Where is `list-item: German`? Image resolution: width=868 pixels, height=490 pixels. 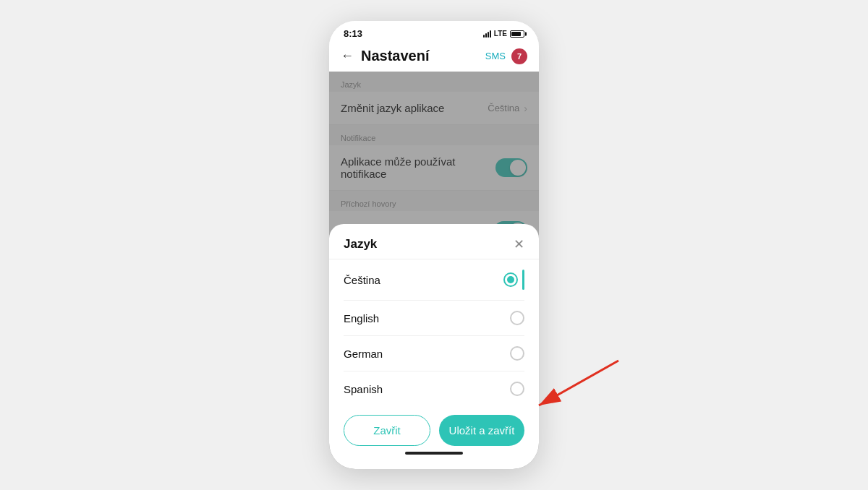
list-item: German is located at coordinates (434, 354).